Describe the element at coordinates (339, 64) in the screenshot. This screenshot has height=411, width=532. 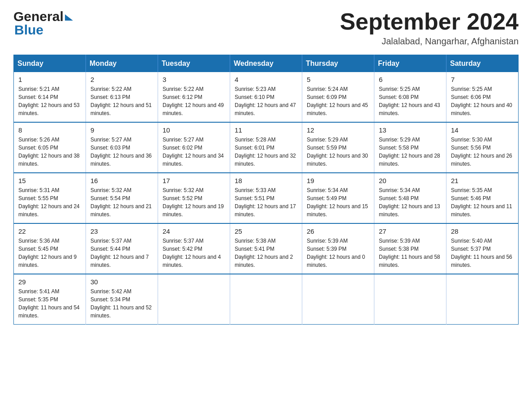
I see `weekday-header-thursday: Thursday` at that location.